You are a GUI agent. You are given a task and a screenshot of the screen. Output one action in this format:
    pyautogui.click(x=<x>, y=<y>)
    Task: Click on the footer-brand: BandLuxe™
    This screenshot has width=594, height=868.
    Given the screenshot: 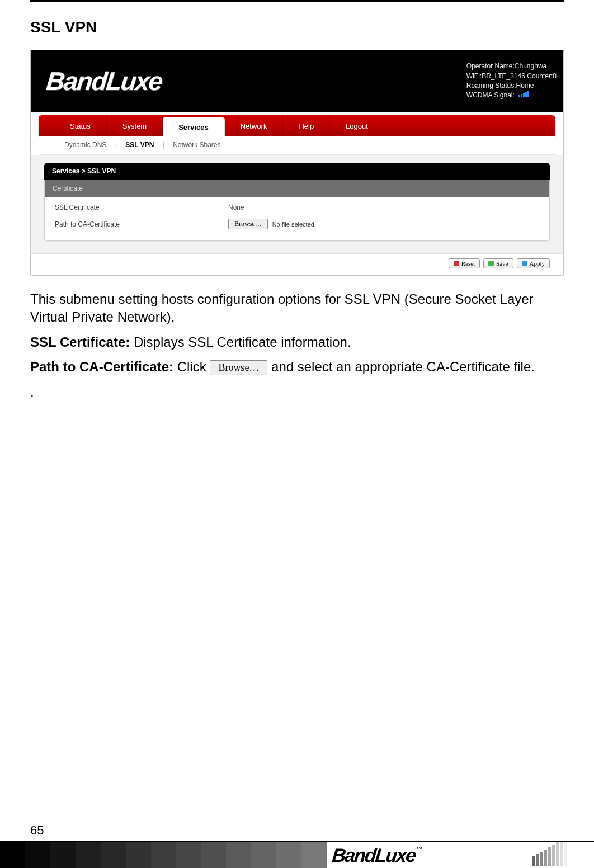 What is the action you would take?
    pyautogui.click(x=430, y=856)
    